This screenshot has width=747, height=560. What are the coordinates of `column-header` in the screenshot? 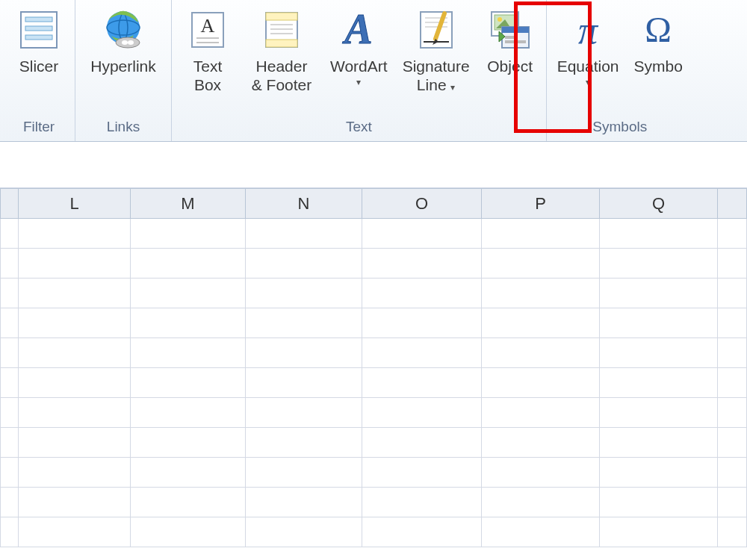 It's located at (732, 204).